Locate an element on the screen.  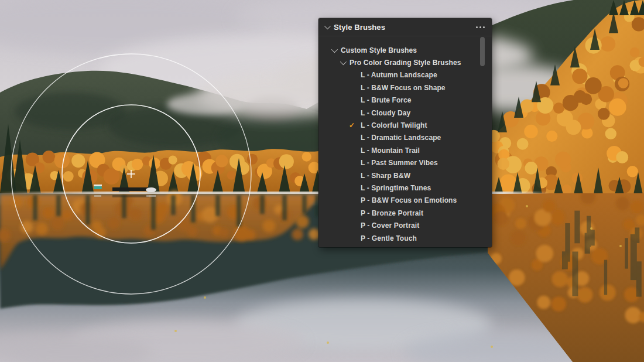
style-brush-item: L - Dramatic Landscape is located at coordinates (405, 138).